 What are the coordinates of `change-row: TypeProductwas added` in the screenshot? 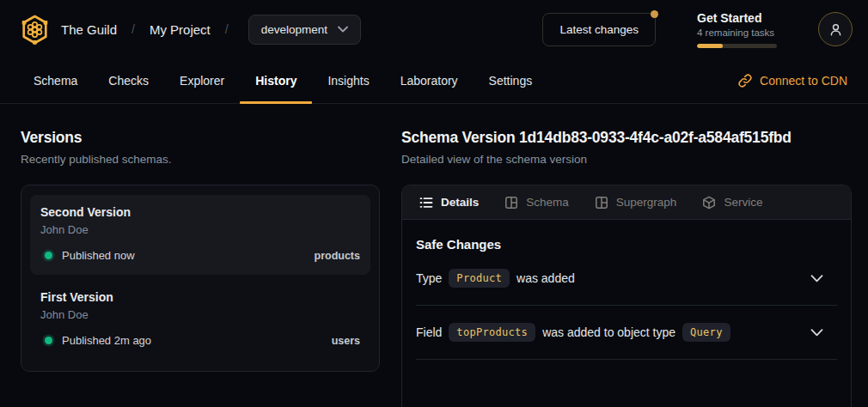 It's located at (627, 278).